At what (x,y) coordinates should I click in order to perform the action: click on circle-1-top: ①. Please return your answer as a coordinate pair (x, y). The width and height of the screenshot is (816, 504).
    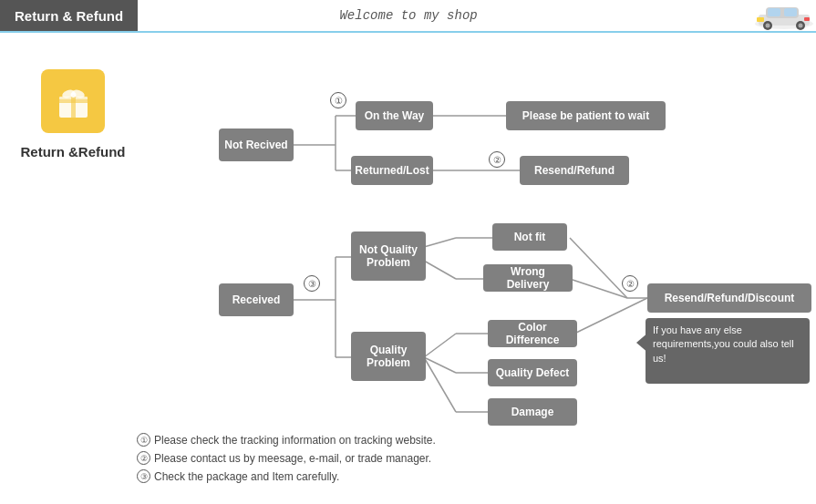
    Looking at the image, I should click on (338, 100).